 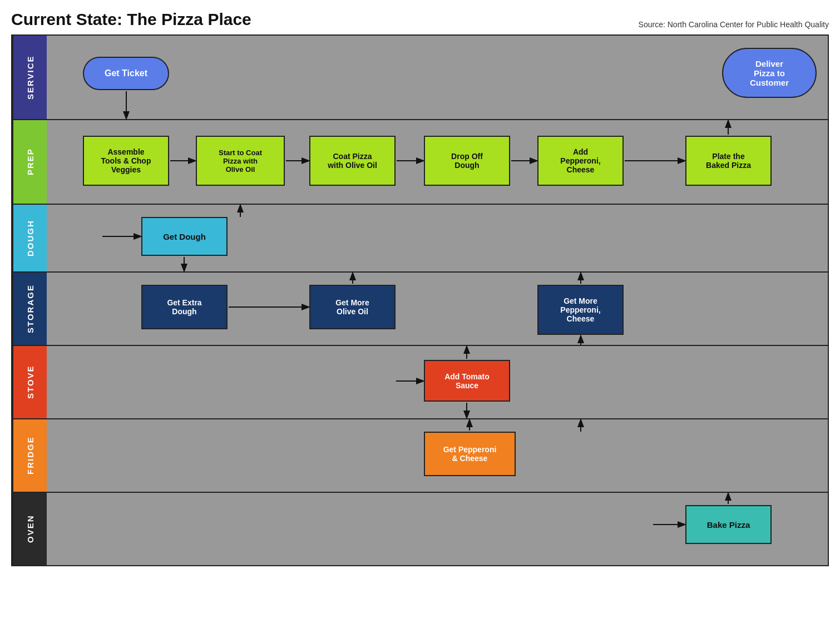 What do you see at coordinates (437, 162) in the screenshot?
I see `lane-prep-content: Assemble Tools & Chop Veggies Start to C…` at bounding box center [437, 162].